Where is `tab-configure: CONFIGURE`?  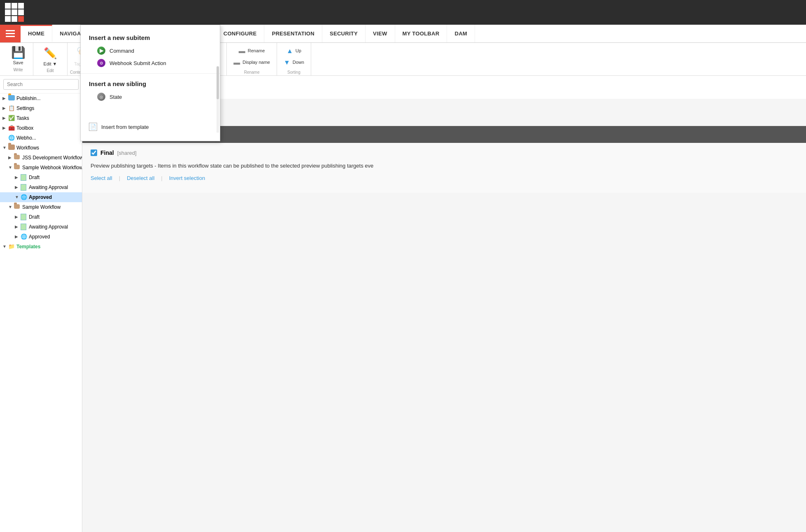
tab-configure: CONFIGURE is located at coordinates (240, 34).